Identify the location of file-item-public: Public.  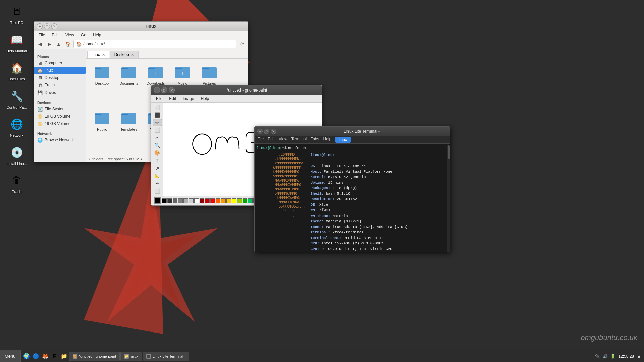
(102, 130).